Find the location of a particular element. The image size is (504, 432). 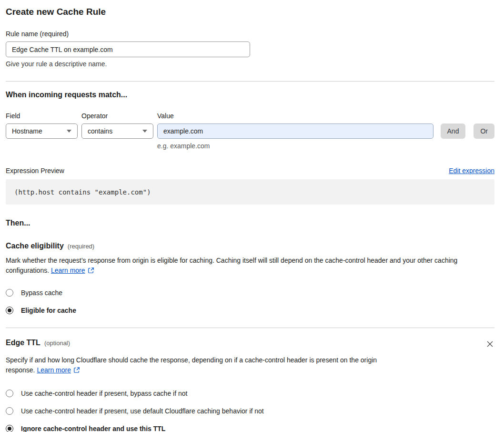

radio-label: Ignore cache-control header and use this… is located at coordinates (93, 428).